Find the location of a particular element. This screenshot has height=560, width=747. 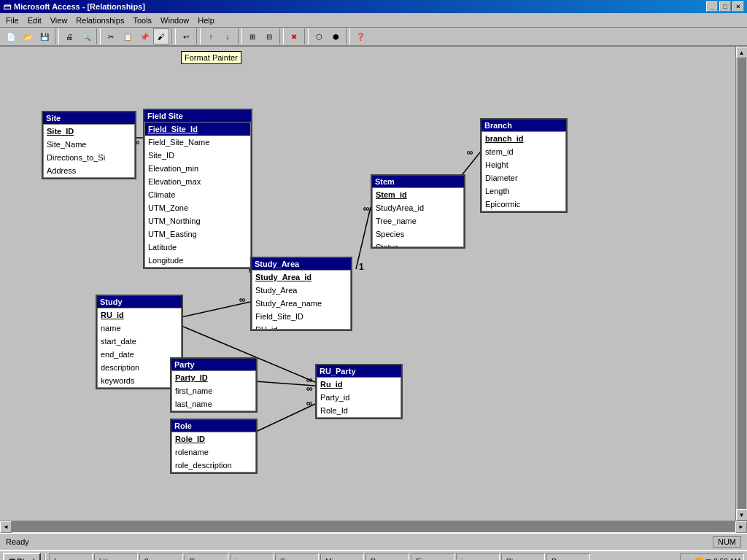

study-field-1: RU_id is located at coordinates (139, 315).